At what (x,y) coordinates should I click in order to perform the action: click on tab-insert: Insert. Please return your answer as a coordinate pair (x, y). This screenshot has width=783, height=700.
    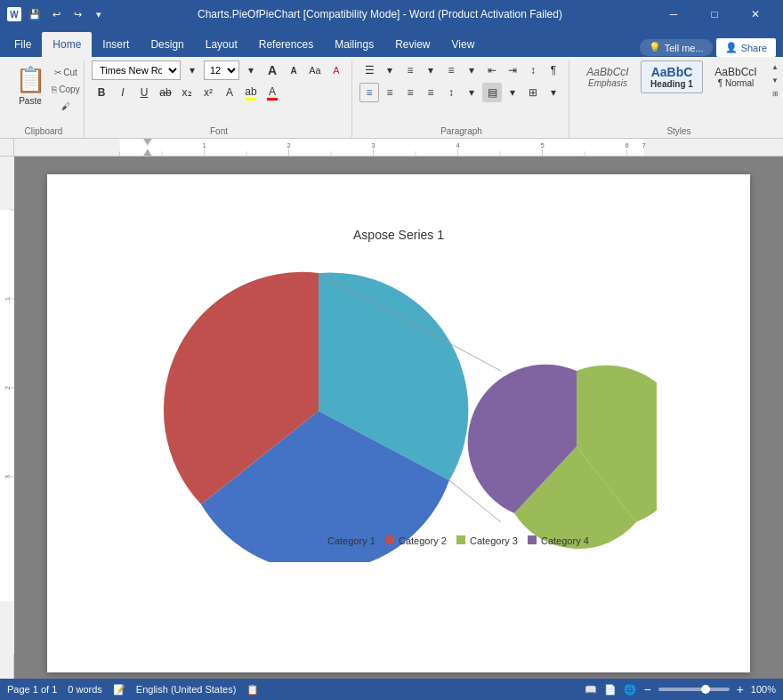
    Looking at the image, I should click on (116, 44).